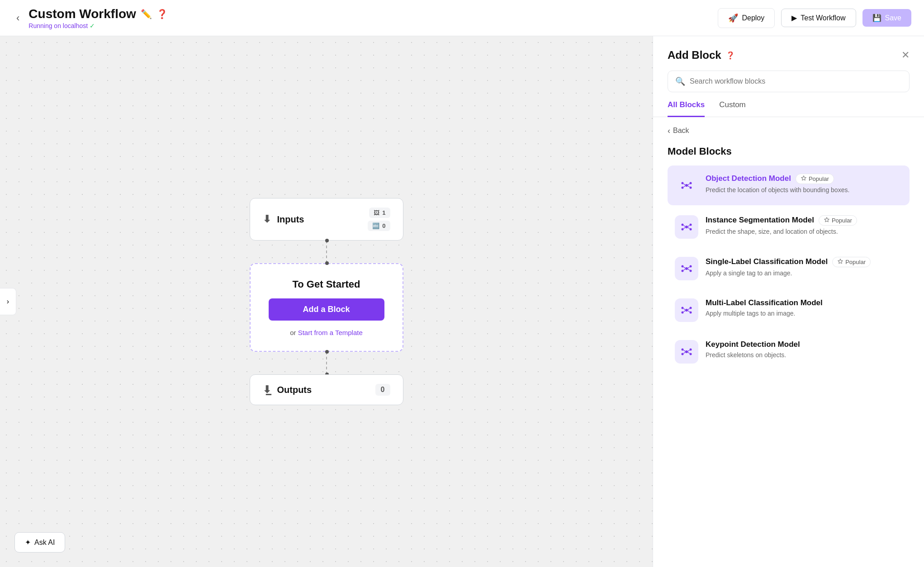 This screenshot has height=567, width=924. What do you see at coordinates (162, 14) in the screenshot?
I see `help-icon: ❓` at bounding box center [162, 14].